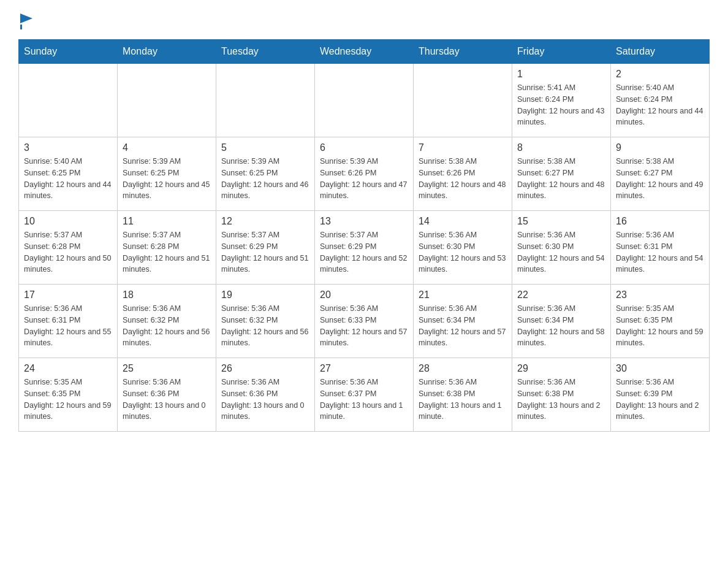 The image size is (728, 563). What do you see at coordinates (561, 174) in the screenshot?
I see `calendar-cell: 8Sunrise: 5:38 AMSunset: 6:27 PMDaylight…` at bounding box center [561, 174].